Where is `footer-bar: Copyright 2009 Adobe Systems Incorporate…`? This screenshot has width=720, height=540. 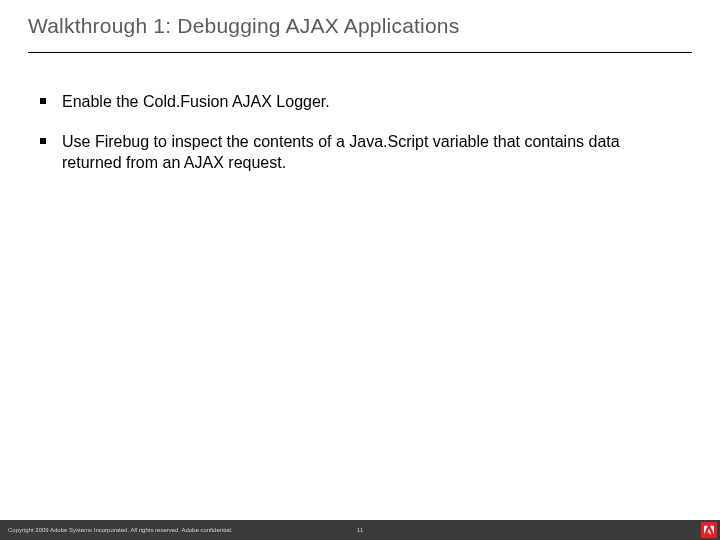 footer-bar: Copyright 2009 Adobe Systems Incorporate… is located at coordinates (360, 530).